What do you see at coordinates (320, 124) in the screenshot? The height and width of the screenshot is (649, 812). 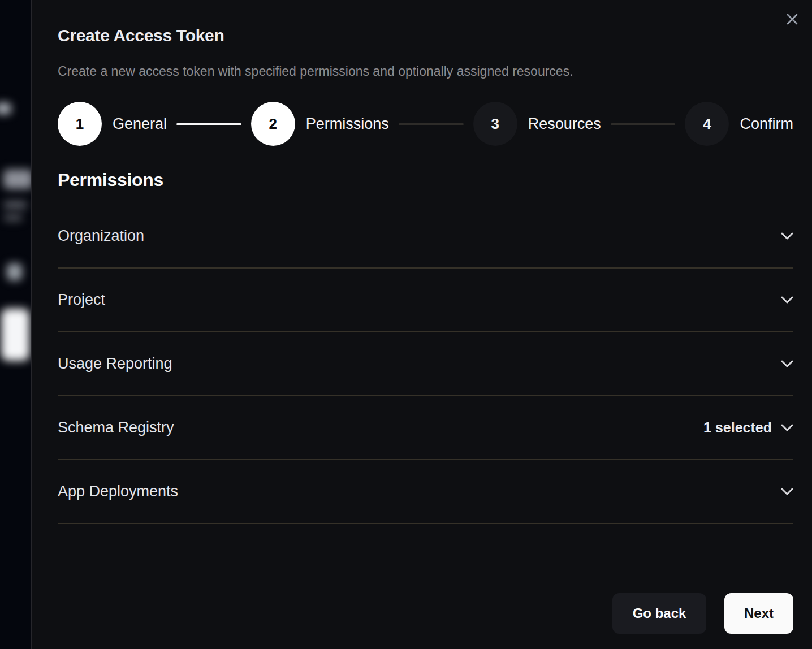 I see `step-permissions: 2 Permissions` at bounding box center [320, 124].